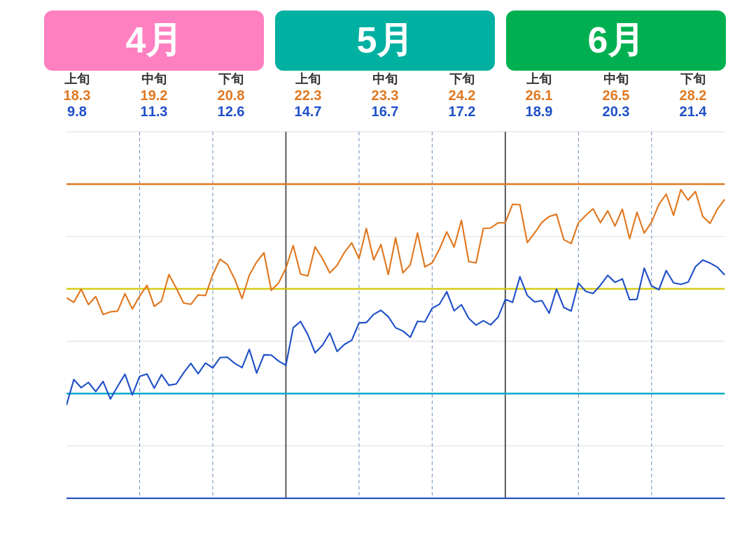 Image resolution: width=742 pixels, height=560 pixels. I want to click on decade-col-0-2: 下旬20.812.6, so click(231, 95).